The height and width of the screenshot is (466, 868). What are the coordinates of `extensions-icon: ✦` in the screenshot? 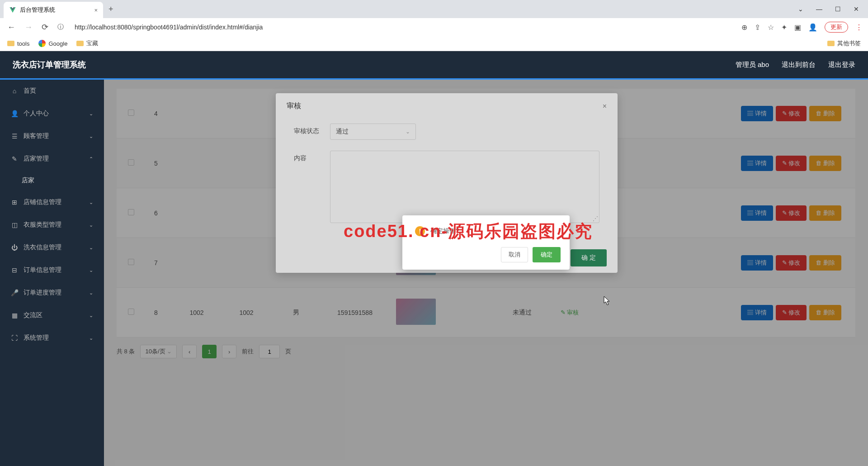 It's located at (784, 27).